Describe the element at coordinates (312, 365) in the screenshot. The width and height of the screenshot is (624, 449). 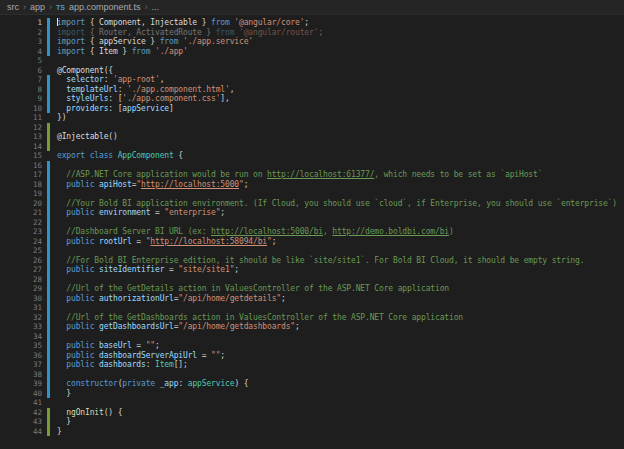
I see `code-line: 37 public dashboards: Item[];` at that location.